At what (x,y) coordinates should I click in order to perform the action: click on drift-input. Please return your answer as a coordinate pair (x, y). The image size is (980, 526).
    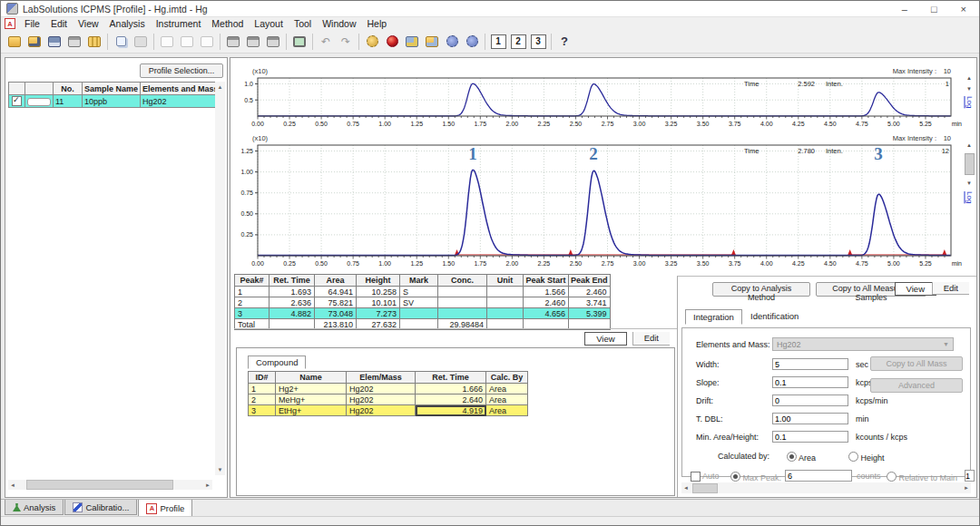
    Looking at the image, I should click on (810, 401).